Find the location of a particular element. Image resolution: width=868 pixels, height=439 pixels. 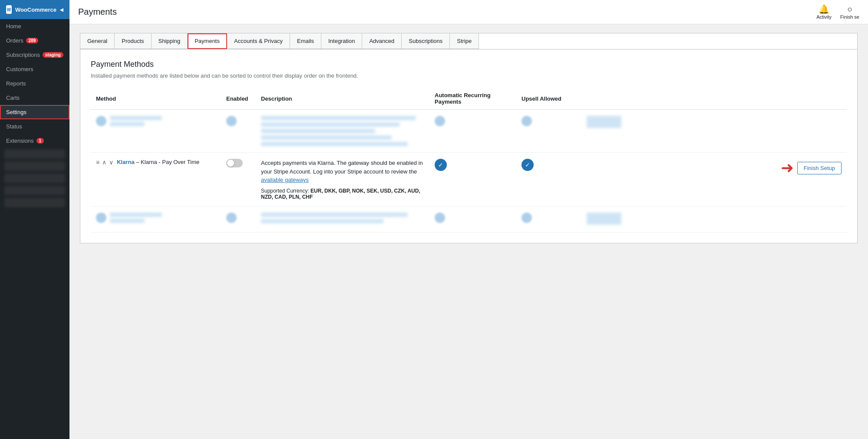

tab-products: Products is located at coordinates (133, 41).